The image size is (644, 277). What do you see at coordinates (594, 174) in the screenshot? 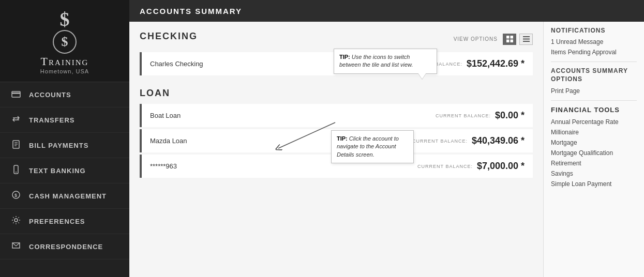
I see `tool-savings: Savings` at bounding box center [594, 174].